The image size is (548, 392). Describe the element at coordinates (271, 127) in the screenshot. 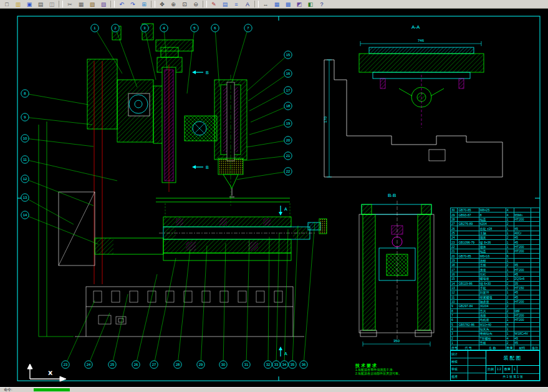

I see `balloon-19: 19` at that location.